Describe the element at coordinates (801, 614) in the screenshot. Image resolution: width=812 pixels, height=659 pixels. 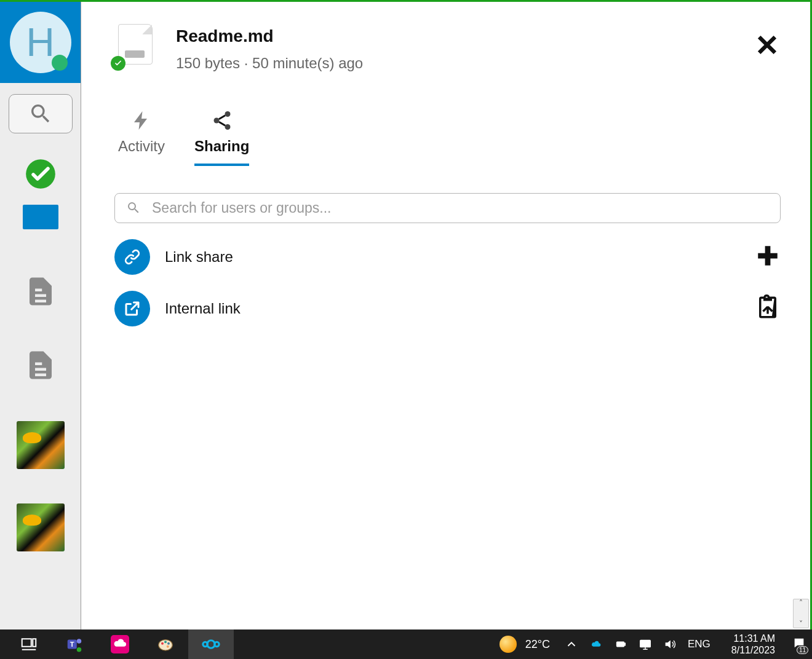
I see `scrollbar-buttons: ˄ ˅` at that location.